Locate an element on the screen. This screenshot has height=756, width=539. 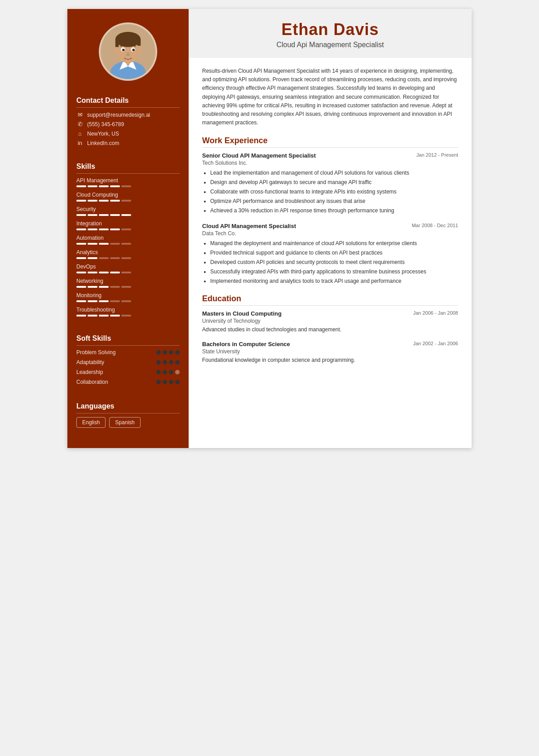
edu-header: Bachelors in Computer Science Jan 2002 -… is located at coordinates (330, 344).